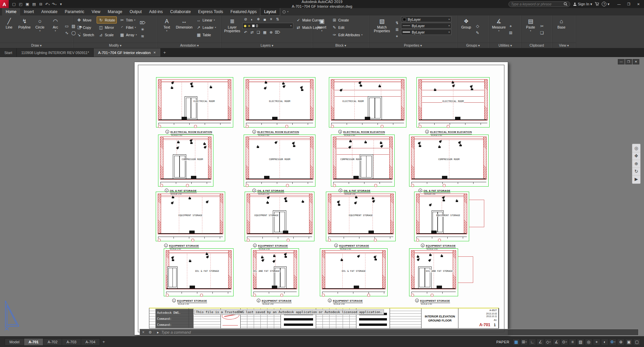 The width and height of the screenshot is (644, 347). Describe the element at coordinates (548, 342) in the screenshot. I see `isodraft-icon: ◇▾` at that location.